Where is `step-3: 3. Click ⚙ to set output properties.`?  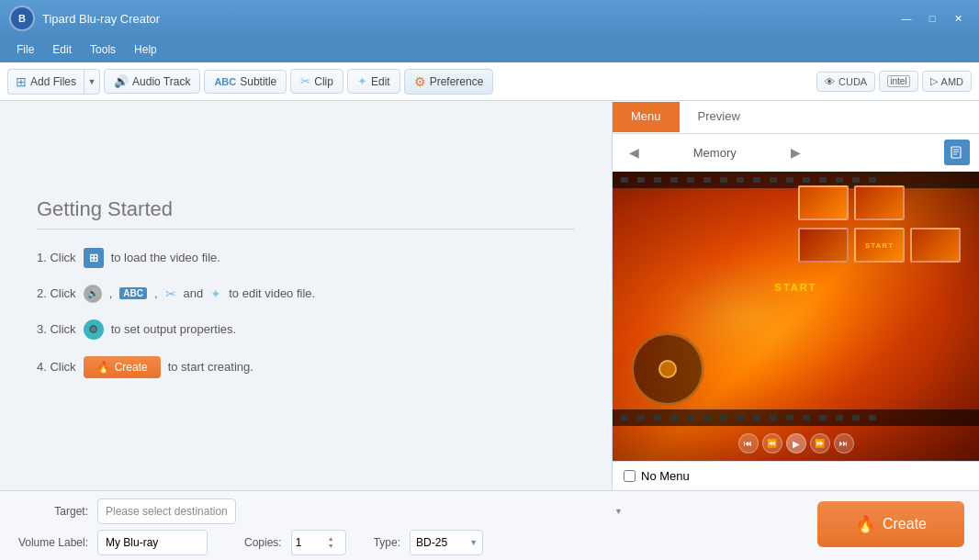 step-3: 3. Click ⚙ to set output properties. is located at coordinates (306, 330).